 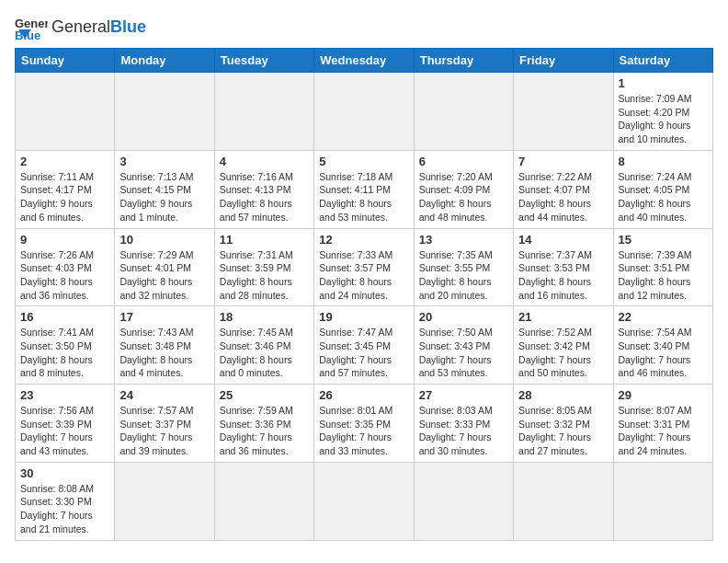 I want to click on day-info: Sunrise: 8:03 AM Sunset: 3:33 PM Dayligh…, so click(x=463, y=431).